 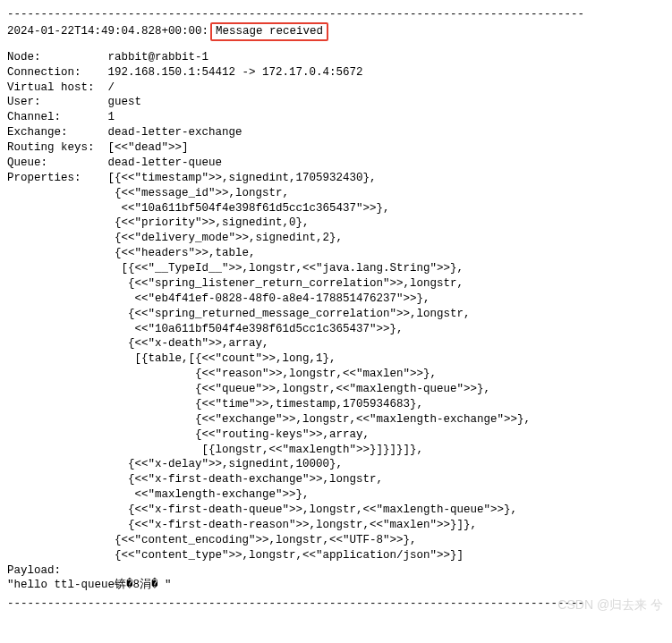 What do you see at coordinates (336, 73) in the screenshot?
I see `field-connection: Connection: 192.168.150.1:54412 -> 172.1…` at bounding box center [336, 73].